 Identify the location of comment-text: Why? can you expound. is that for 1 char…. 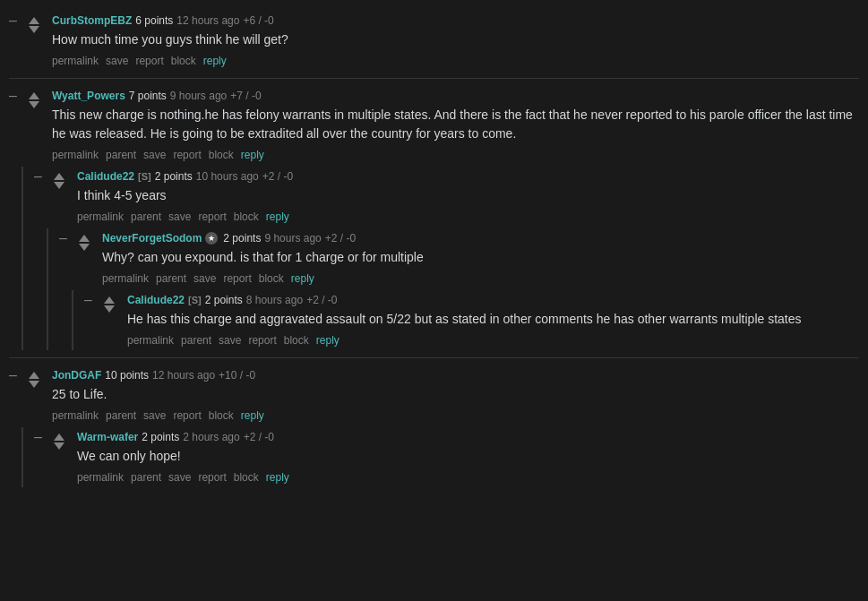
(263, 258).